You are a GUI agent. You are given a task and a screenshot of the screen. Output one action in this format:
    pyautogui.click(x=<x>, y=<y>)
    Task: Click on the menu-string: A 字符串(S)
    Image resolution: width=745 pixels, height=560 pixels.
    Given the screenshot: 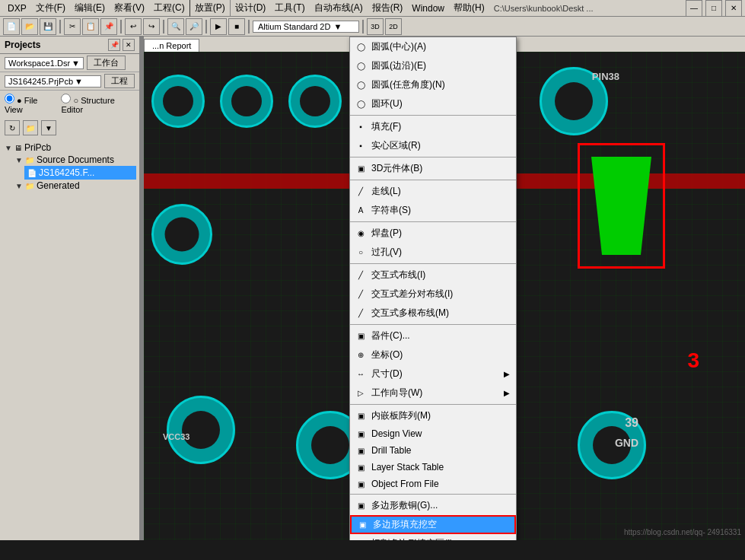 What is the action you would take?
    pyautogui.click(x=433, y=210)
    